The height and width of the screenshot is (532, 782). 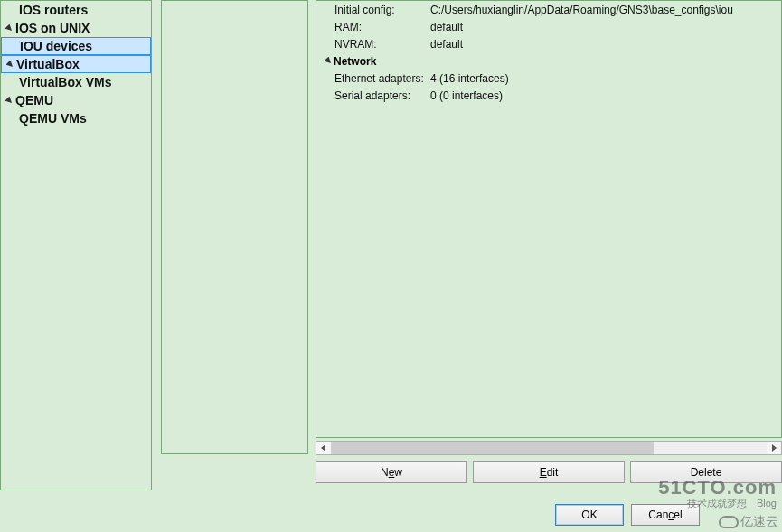 What do you see at coordinates (549, 448) in the screenshot?
I see `details-horizontal-scrollbar` at bounding box center [549, 448].